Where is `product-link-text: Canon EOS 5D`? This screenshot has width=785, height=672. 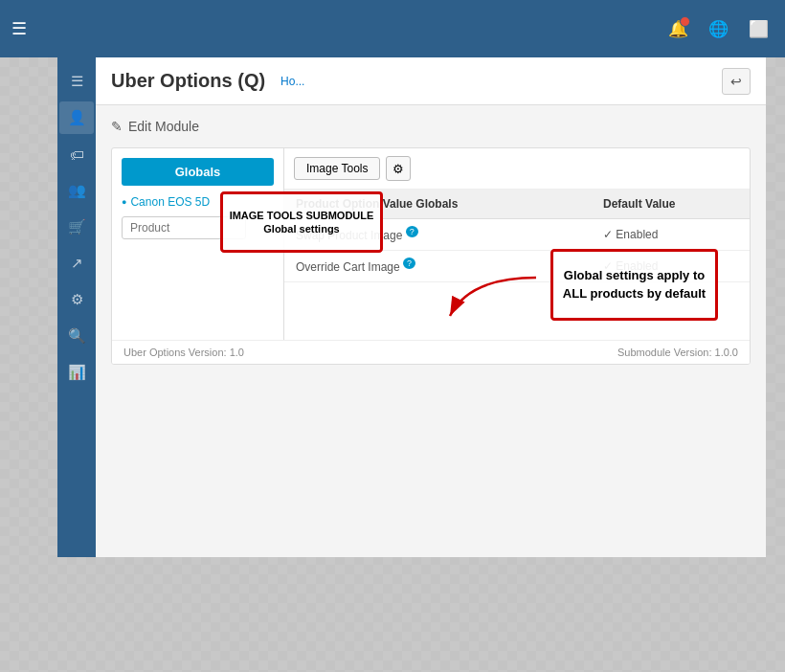
product-link-text: Canon EOS 5D is located at coordinates (170, 202).